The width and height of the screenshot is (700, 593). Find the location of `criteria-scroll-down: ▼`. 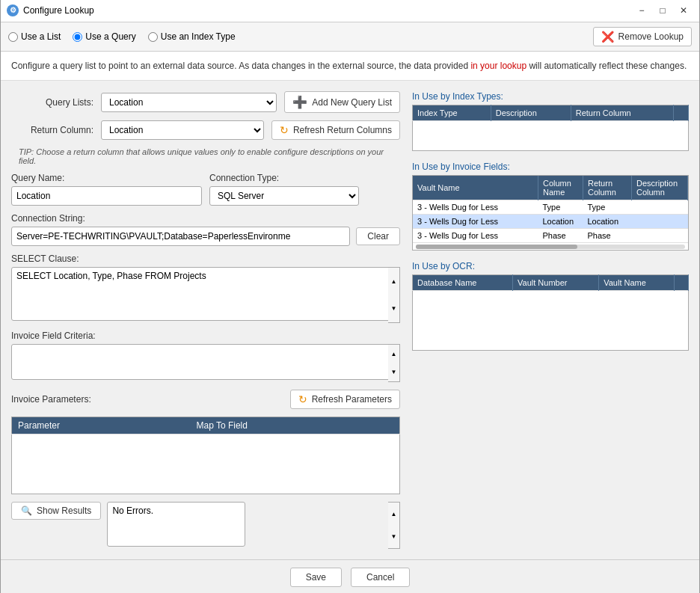

criteria-scroll-down: ▼ is located at coordinates (393, 372).